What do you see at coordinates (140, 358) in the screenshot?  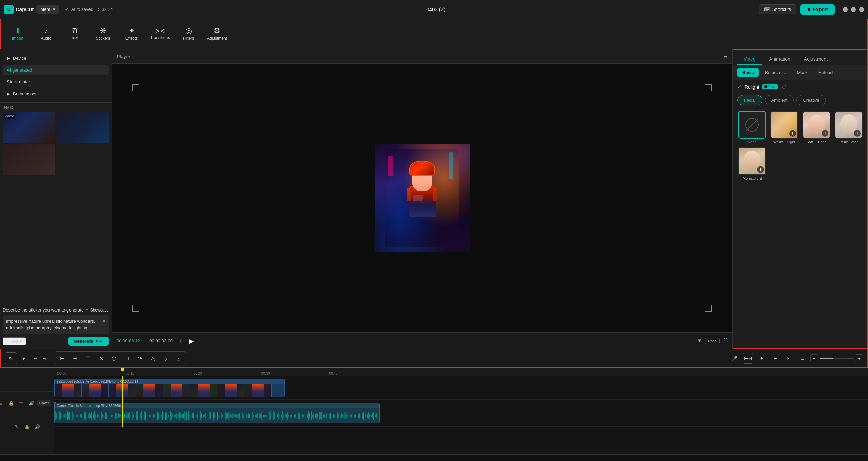 I see `reverse-button: ↷` at bounding box center [140, 358].